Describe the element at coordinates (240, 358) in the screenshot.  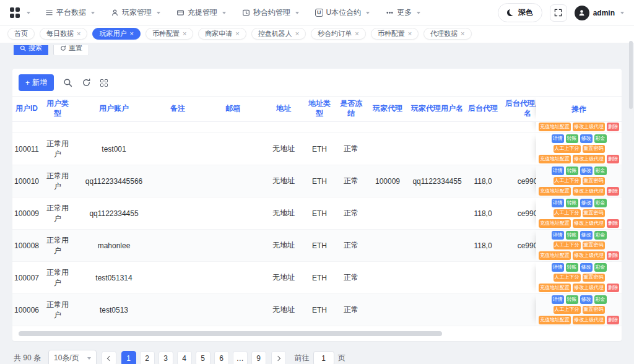
I see `page-ellipsis: …` at that location.